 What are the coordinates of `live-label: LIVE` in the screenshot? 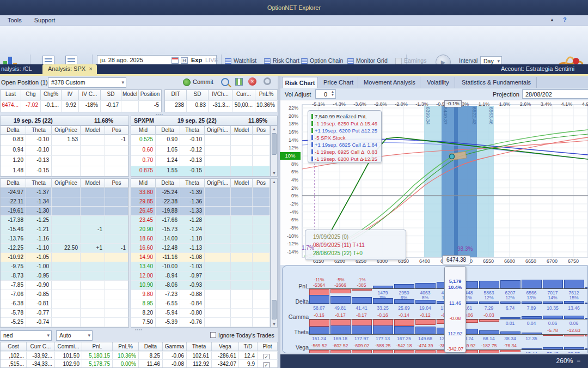 It's located at (212, 60).